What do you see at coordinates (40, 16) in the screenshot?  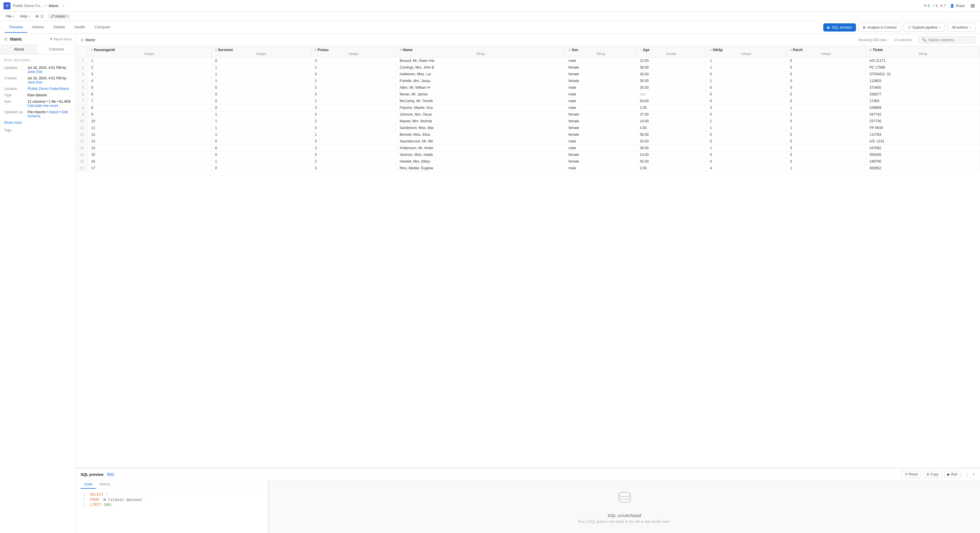 I see `pages-menu-item: ⊞ 1` at bounding box center [40, 16].